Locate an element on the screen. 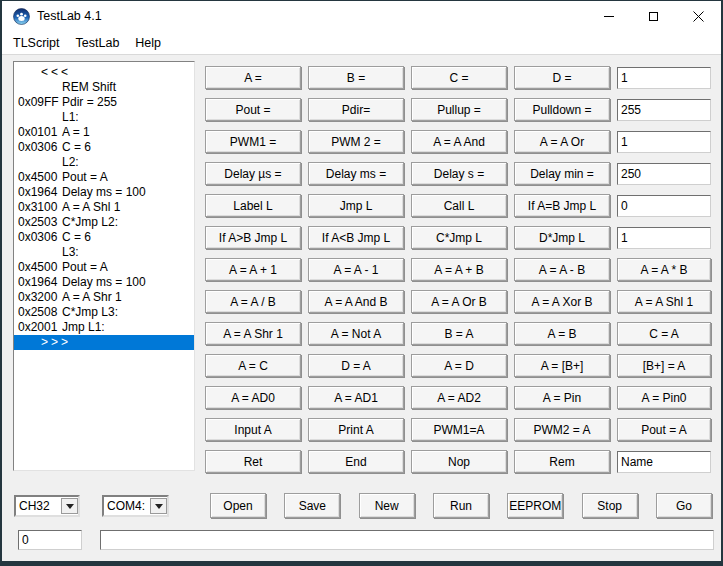  op-button: Pout = is located at coordinates (253, 110).